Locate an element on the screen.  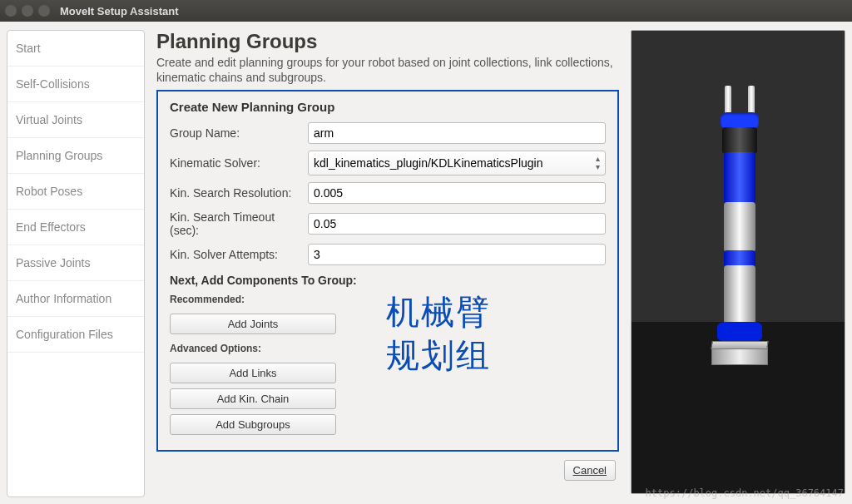
link-elbow-blue is located at coordinates (740, 259).